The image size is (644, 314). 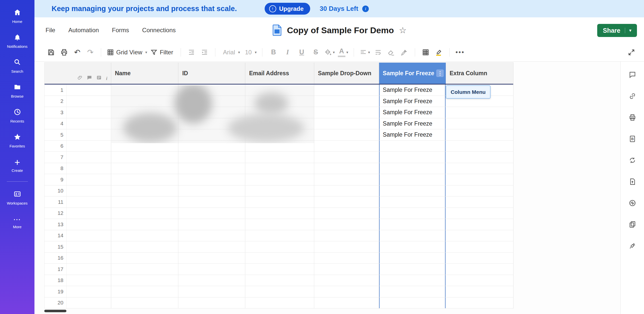 I want to click on sidebar-item-workspaces: Workspaces, so click(x=17, y=198).